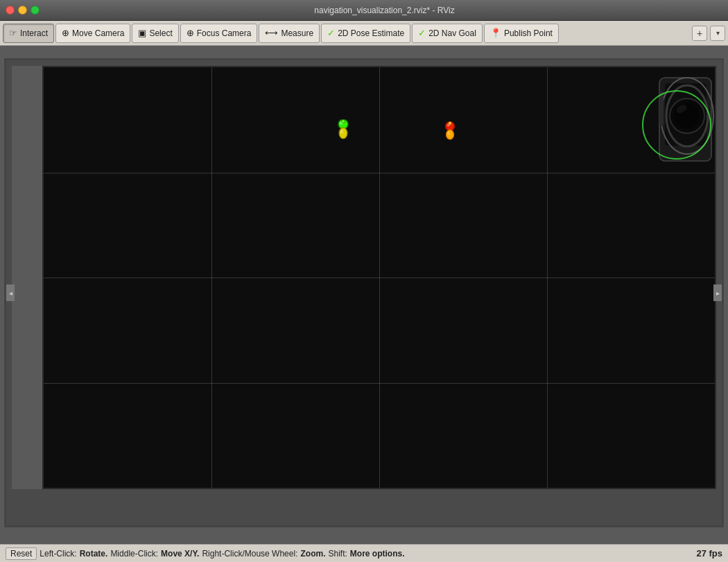 Image resolution: width=728 pixels, height=562 pixels. What do you see at coordinates (11, 293) in the screenshot?
I see `left-arrow-icon: ◂` at bounding box center [11, 293].